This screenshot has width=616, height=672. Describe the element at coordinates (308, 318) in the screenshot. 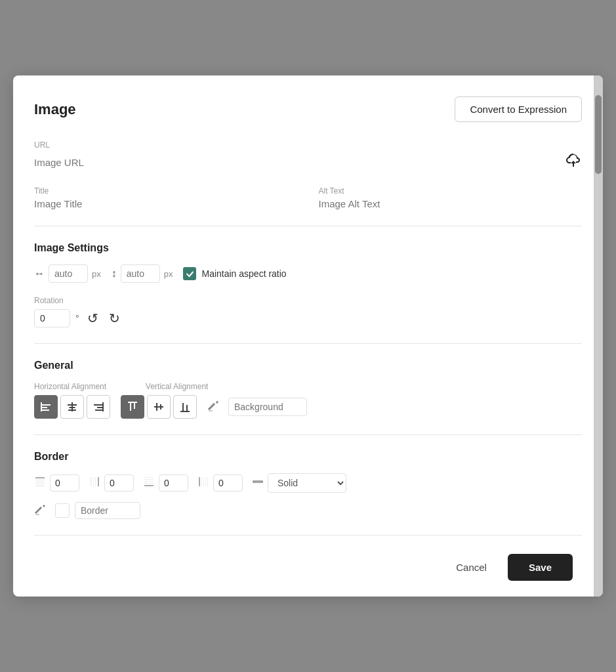

I see `rotation-row: ° ↺ ↻` at that location.